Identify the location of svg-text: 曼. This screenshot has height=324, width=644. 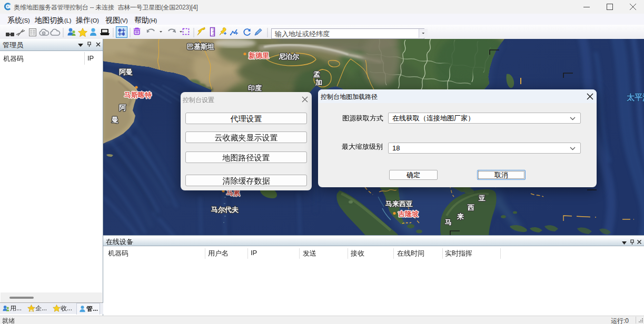
(115, 120).